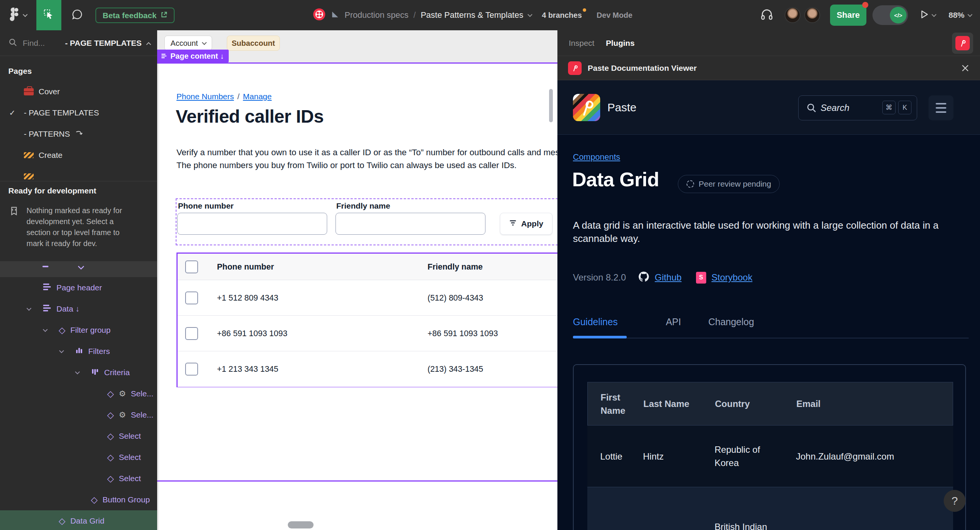 The image size is (980, 530). Describe the element at coordinates (253, 43) in the screenshot. I see `subaccount-tab: Subaccount` at that location.